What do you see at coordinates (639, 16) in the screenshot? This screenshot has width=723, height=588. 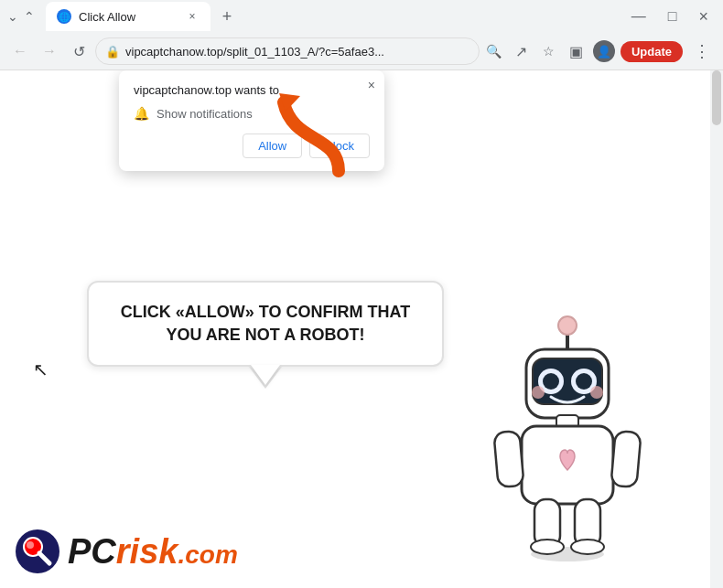 I see `minimize-button: —` at bounding box center [639, 16].